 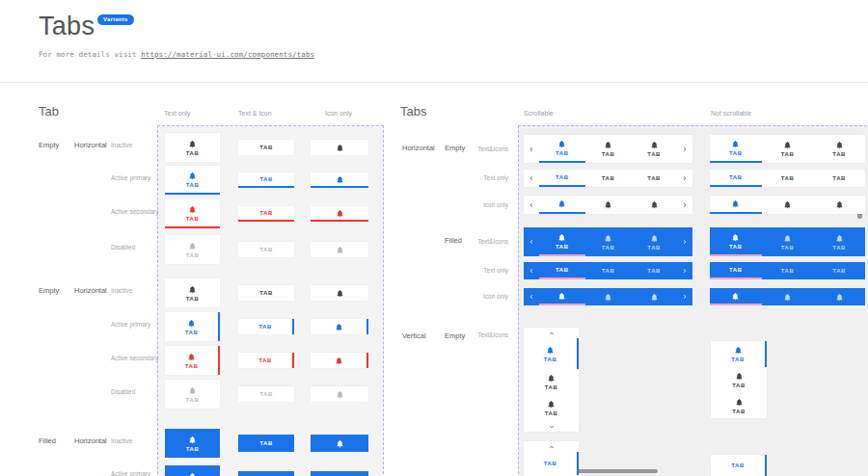 What do you see at coordinates (122, 441) in the screenshot?
I see `state-label: Inactive` at bounding box center [122, 441].